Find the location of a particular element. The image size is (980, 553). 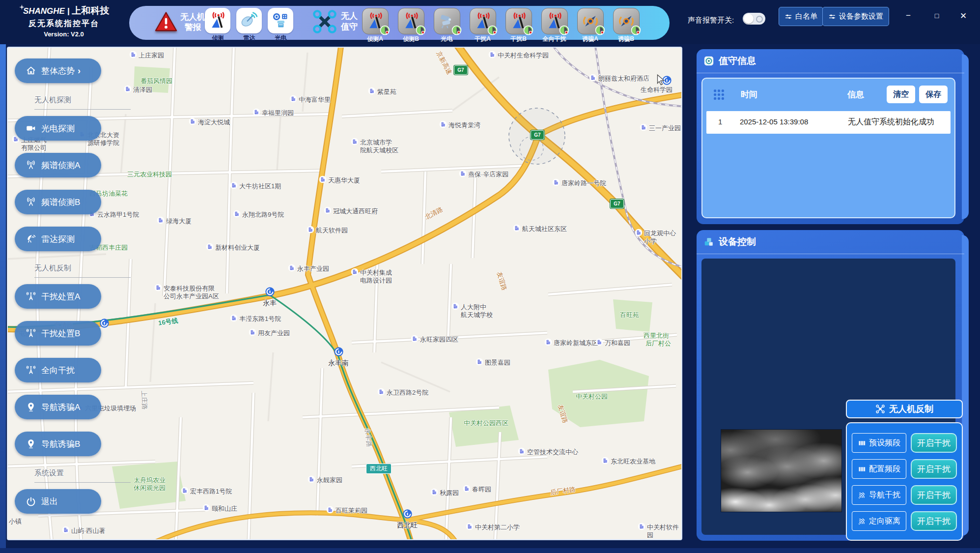

toolbar-tile-spoof-a: 诱骗A is located at coordinates (590, 26).